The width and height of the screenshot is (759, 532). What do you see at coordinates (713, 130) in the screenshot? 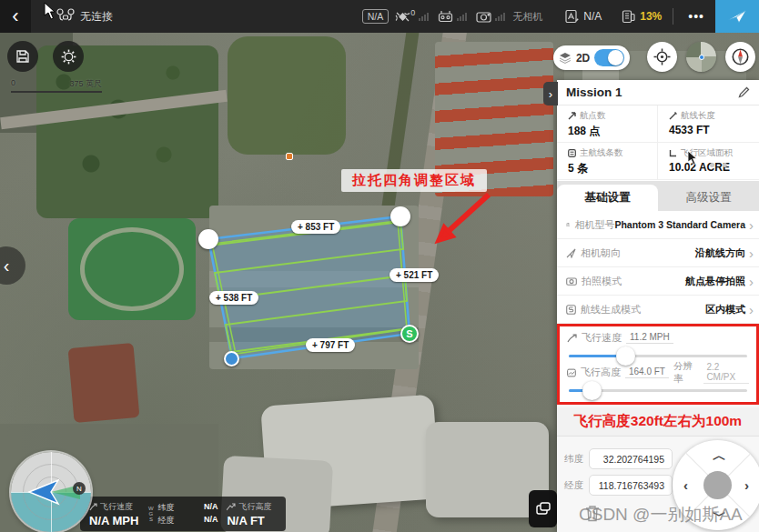
I see `stat-value: 4533 FT` at bounding box center [713, 130].